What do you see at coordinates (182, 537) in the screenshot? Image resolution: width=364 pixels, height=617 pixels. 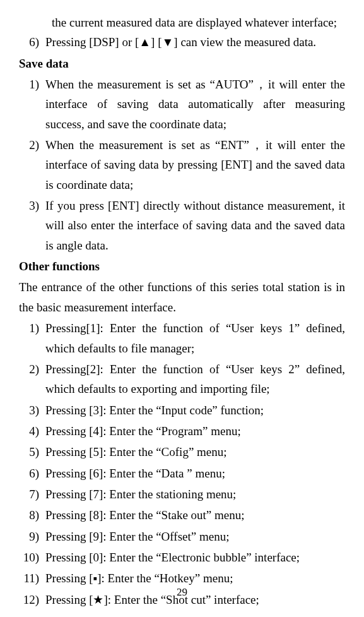 I see `list-item: 9) Pressing [9]: Enter the “Offset” menu…` at bounding box center [182, 537].